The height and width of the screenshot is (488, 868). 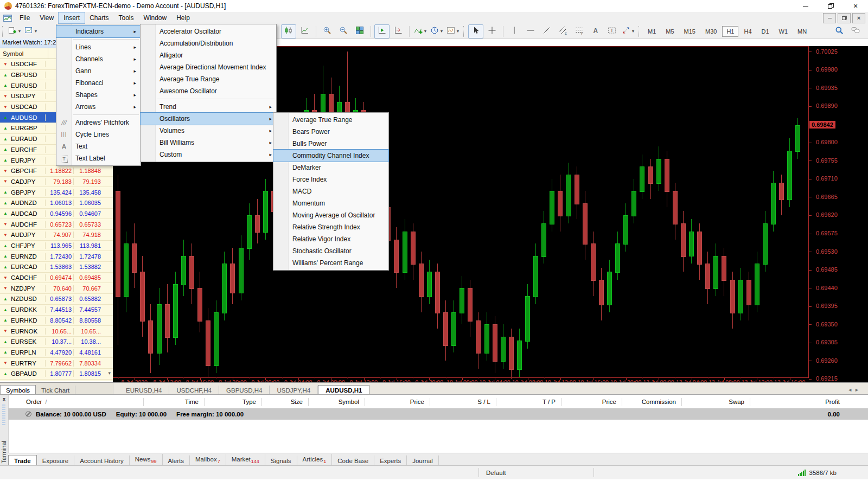 I want to click on menu-item-relative-strength-index: Relative Strength Index, so click(x=331, y=227).